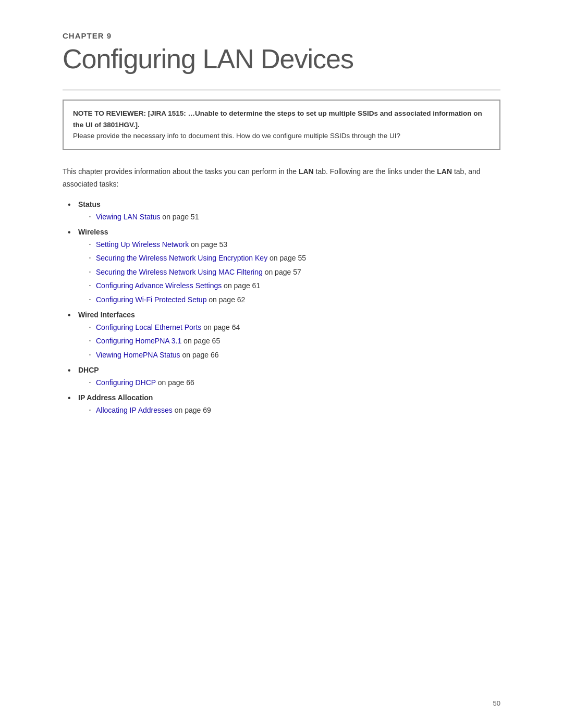 The image size is (563, 728). Describe the element at coordinates (149, 327) in the screenshot. I see `link-2-0: Configuring Local Ethernet Ports` at that location.